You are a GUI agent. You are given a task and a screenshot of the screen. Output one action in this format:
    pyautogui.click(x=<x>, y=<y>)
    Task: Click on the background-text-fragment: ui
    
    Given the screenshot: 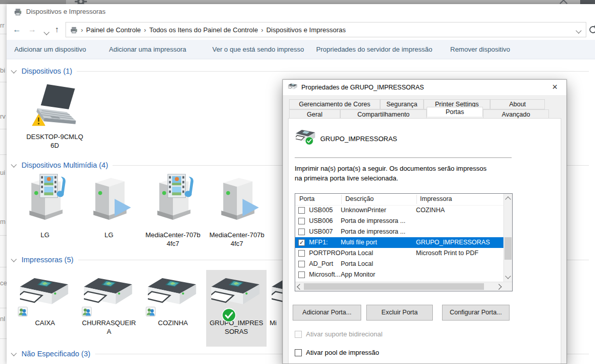 What is the action you would take?
    pyautogui.click(x=3, y=173)
    